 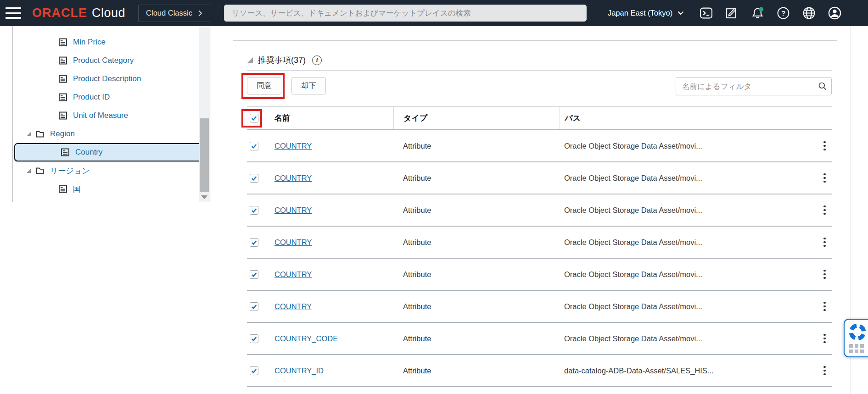 What do you see at coordinates (13, 13) in the screenshot?
I see `hamburger-menu-icon` at bounding box center [13, 13].